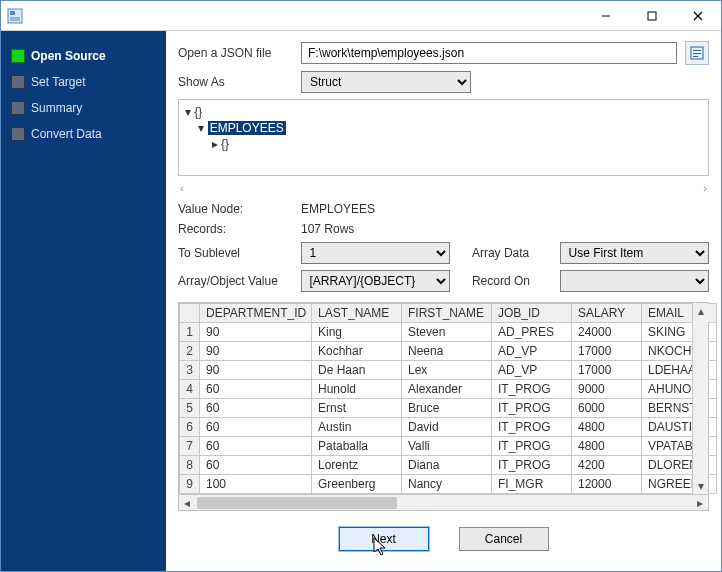 Image resolution: width=722 pixels, height=572 pixels. Describe the element at coordinates (447, 314) in the screenshot. I see `col-firstname: FIRST_NAME` at that location.